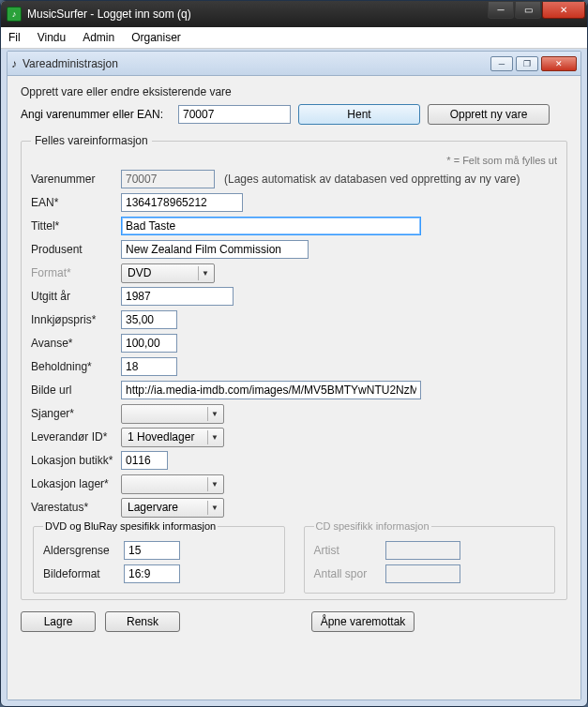  What do you see at coordinates (73, 484) in the screenshot?
I see `loklager-label: Lokasjon lager*` at bounding box center [73, 484].